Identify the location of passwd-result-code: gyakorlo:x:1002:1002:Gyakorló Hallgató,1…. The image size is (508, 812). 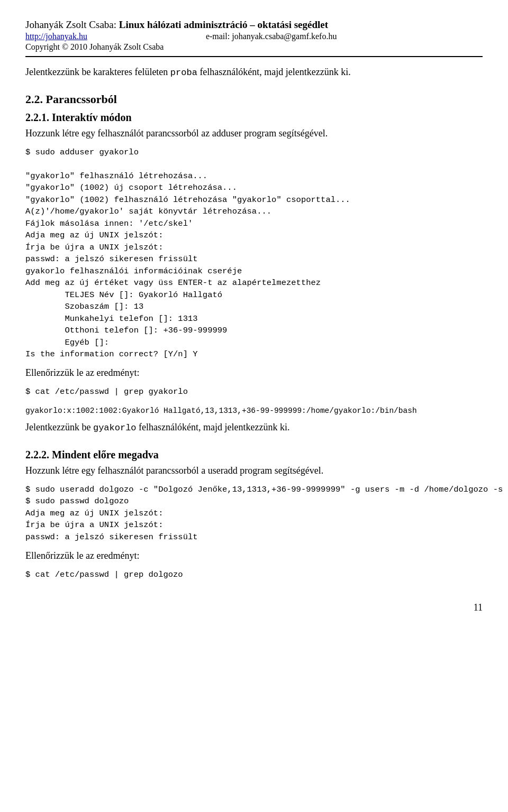
(254, 411).